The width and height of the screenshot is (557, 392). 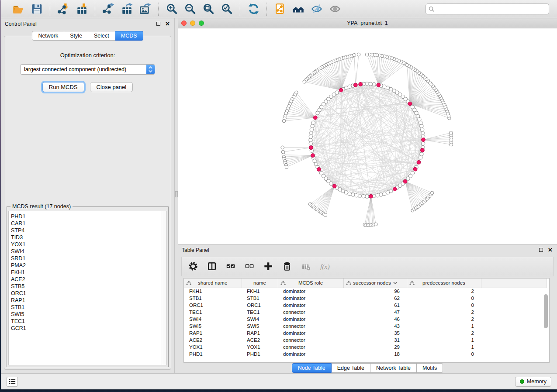 What do you see at coordinates (365, 298) in the screenshot?
I see `table-row: STB1STB1dominator620` at bounding box center [365, 298].